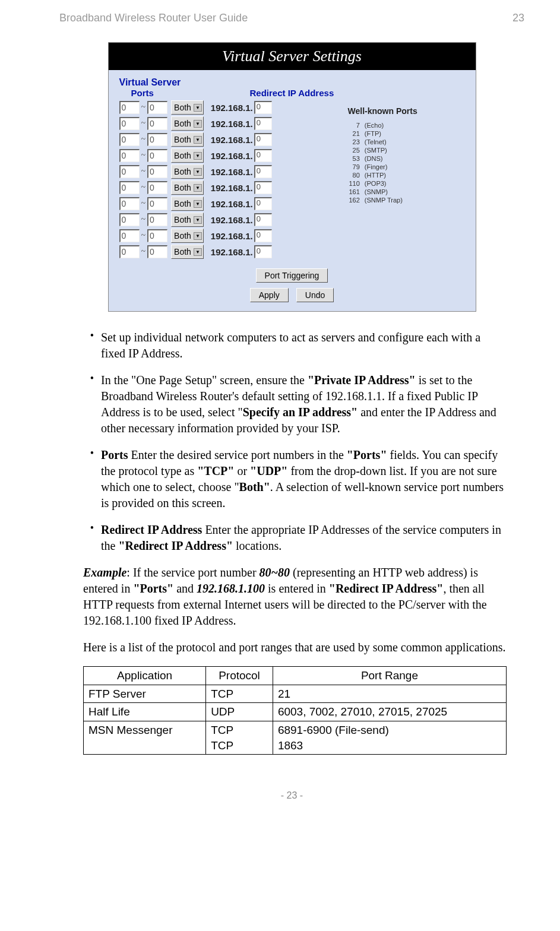  Describe the element at coordinates (390, 676) in the screenshot. I see `th-port-range: Port Range` at that location.